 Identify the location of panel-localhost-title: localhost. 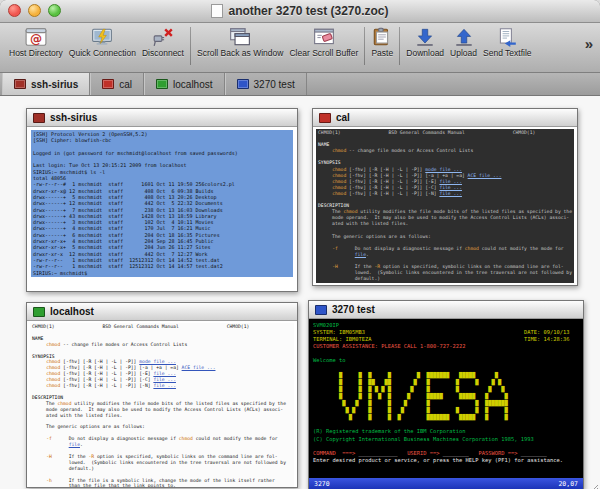
(72, 312).